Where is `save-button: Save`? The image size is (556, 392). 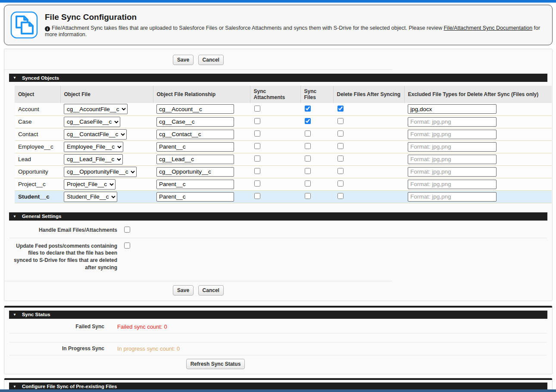 save-button: Save is located at coordinates (183, 60).